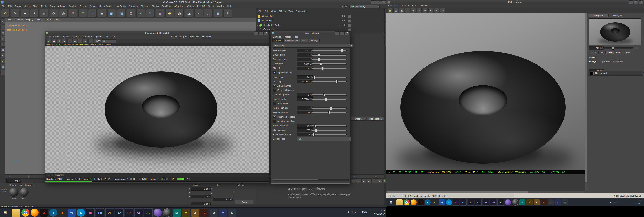  I want to click on menu-item: Animate, so click(62, 6).